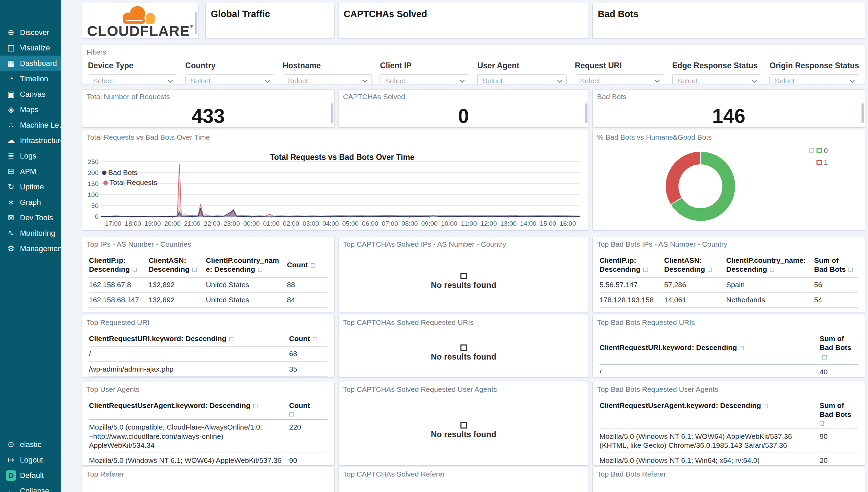 This screenshot has width=868, height=492. I want to click on sidebar-item-dashboard: ▦ Dashboard, so click(31, 63).